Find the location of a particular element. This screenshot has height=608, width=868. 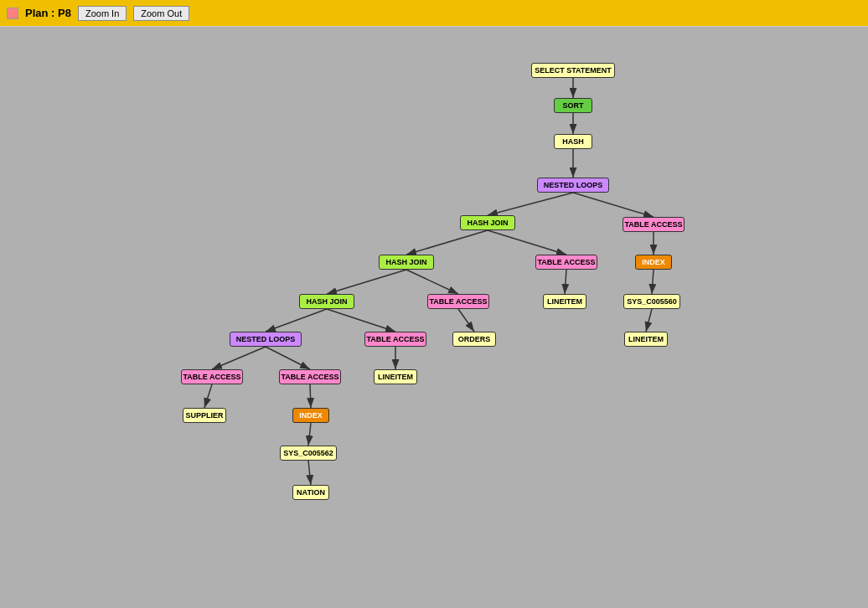

node-hash: HASH is located at coordinates (573, 142).